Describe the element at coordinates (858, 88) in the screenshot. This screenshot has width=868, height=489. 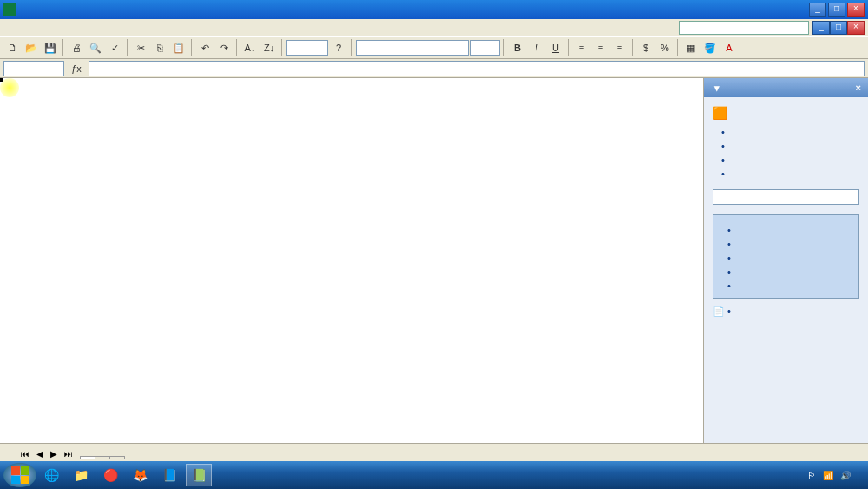
I see `taskpane-close-icon: ×` at that location.